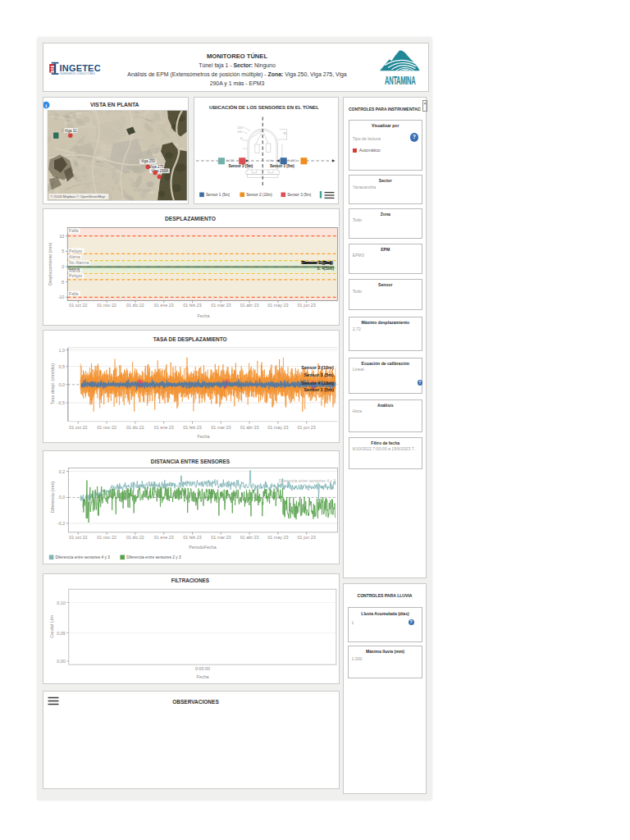 The height and width of the screenshot is (840, 630). What do you see at coordinates (326, 269) in the screenshot?
I see `svg-text: S. 4(10m)` at bounding box center [326, 269].